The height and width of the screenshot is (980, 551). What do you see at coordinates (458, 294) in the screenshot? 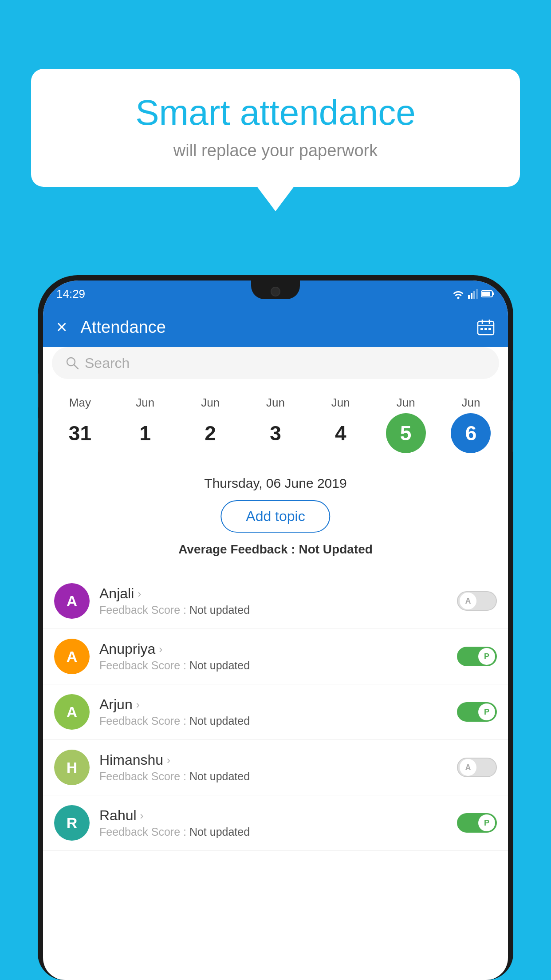
I see `wifi-icon` at bounding box center [458, 294].